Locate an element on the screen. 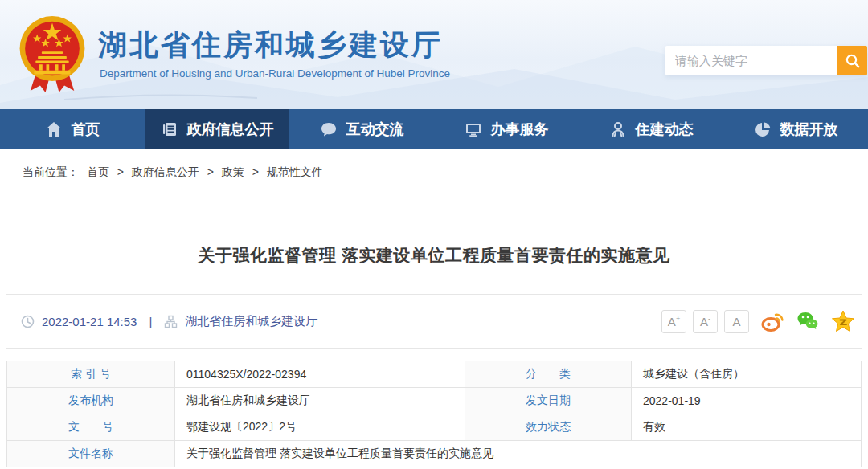  clock-icon is located at coordinates (27, 321).